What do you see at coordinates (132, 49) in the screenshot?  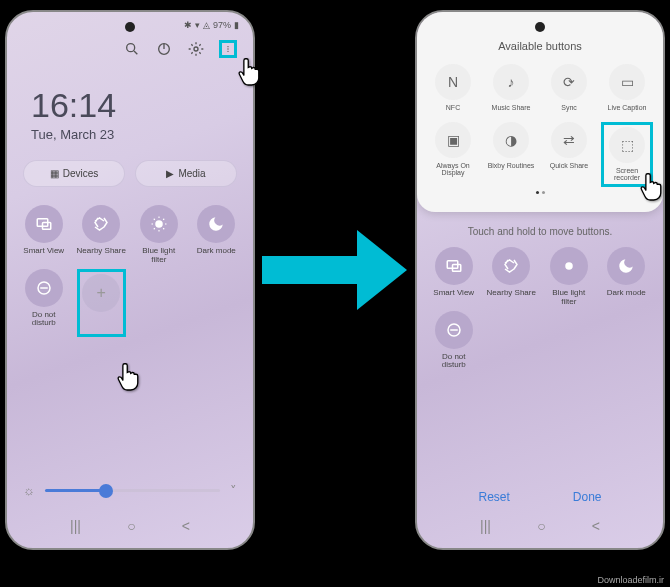 I see `search-icon` at bounding box center [132, 49].